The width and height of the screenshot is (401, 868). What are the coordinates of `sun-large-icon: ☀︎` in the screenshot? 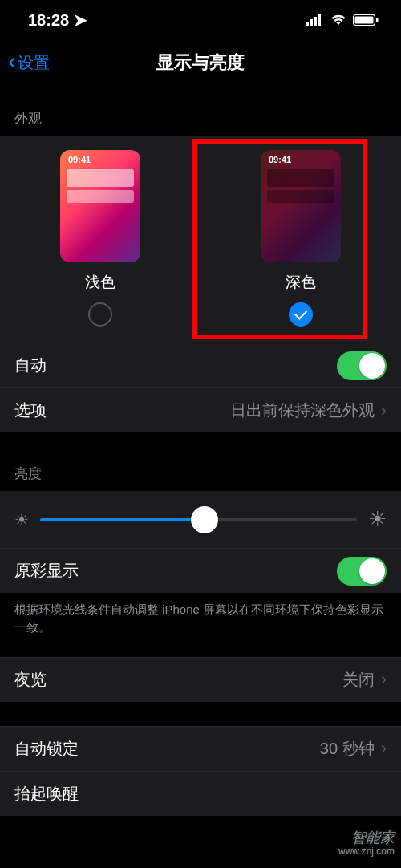 It's located at (377, 520).